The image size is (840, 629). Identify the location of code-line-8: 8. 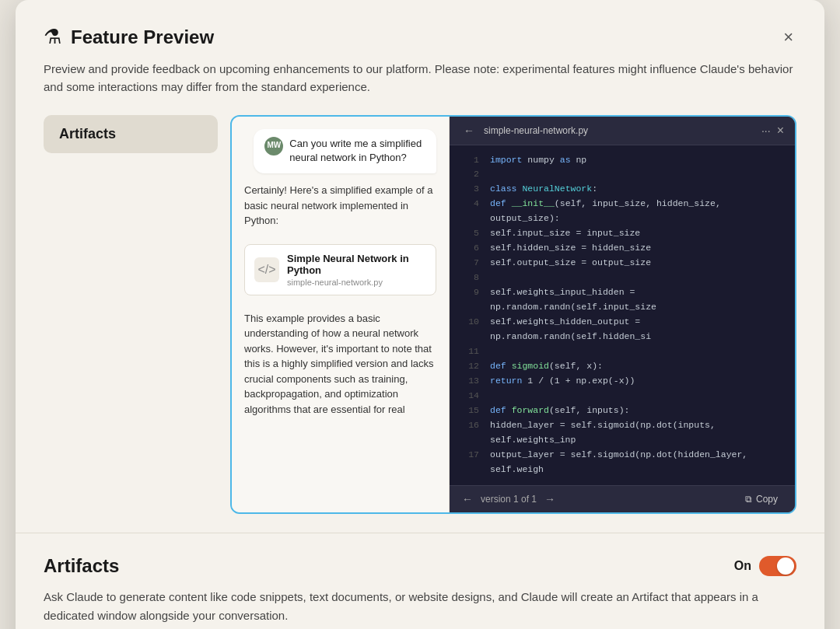
(622, 278).